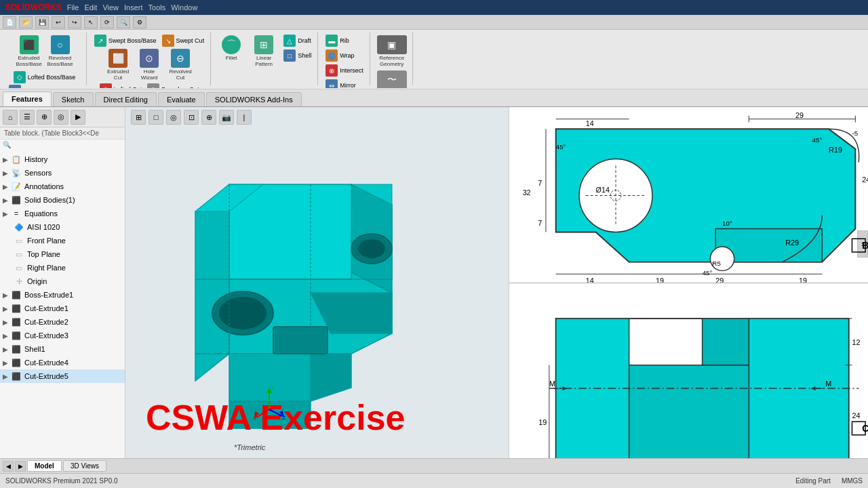 This screenshot has height=488, width=868. I want to click on view-hide-button: ◎, so click(174, 117).